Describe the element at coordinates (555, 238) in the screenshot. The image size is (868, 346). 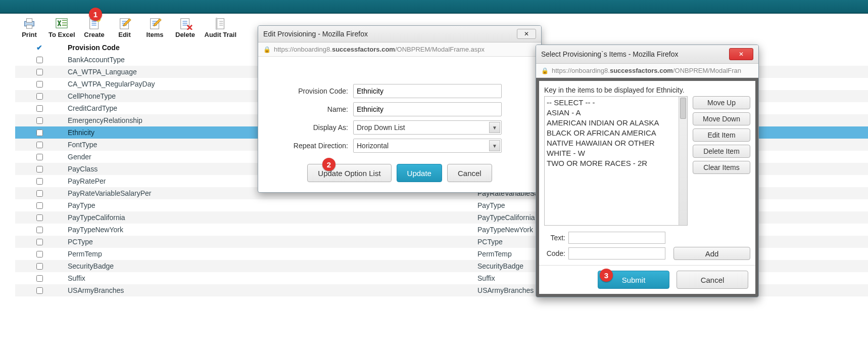
I see `text-label: Text:` at that location.